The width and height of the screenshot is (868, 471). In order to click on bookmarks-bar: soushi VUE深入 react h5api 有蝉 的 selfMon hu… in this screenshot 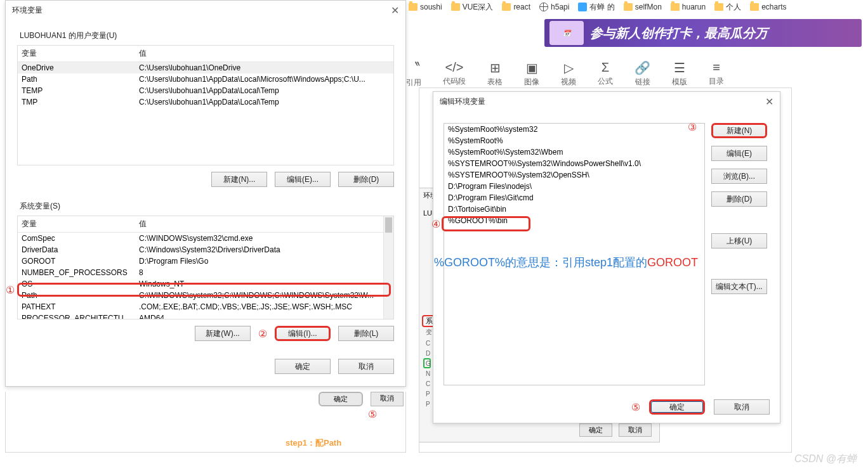, I will do `click(637, 7)`.